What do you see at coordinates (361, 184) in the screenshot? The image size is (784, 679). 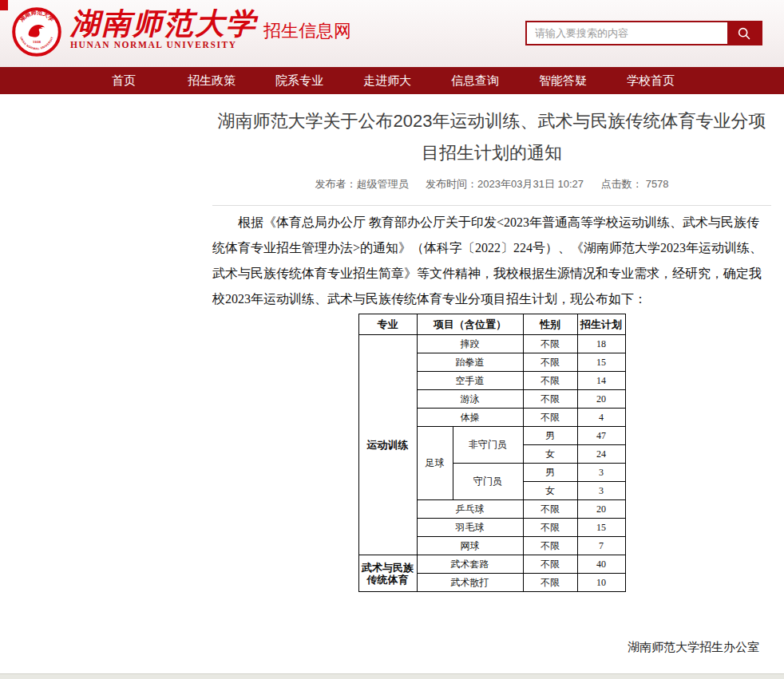 I see `publisher: 发布者：超级管理员` at bounding box center [361, 184].